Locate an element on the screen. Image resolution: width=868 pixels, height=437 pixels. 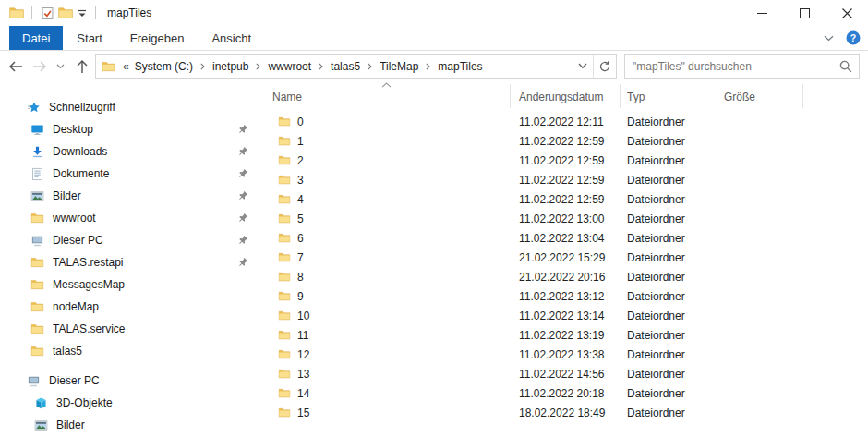
sidebar-item-dieser-pc-pinned: Dieser PC is located at coordinates (129, 240).